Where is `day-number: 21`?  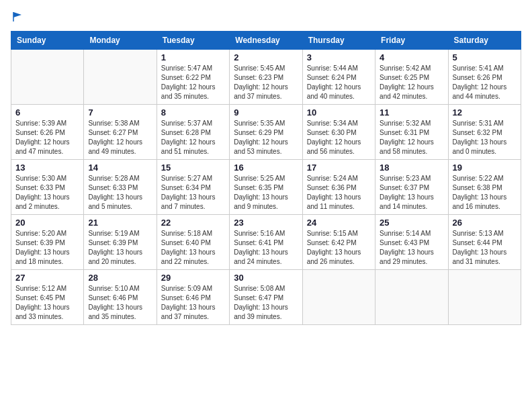 day-number: 21 is located at coordinates (120, 223).